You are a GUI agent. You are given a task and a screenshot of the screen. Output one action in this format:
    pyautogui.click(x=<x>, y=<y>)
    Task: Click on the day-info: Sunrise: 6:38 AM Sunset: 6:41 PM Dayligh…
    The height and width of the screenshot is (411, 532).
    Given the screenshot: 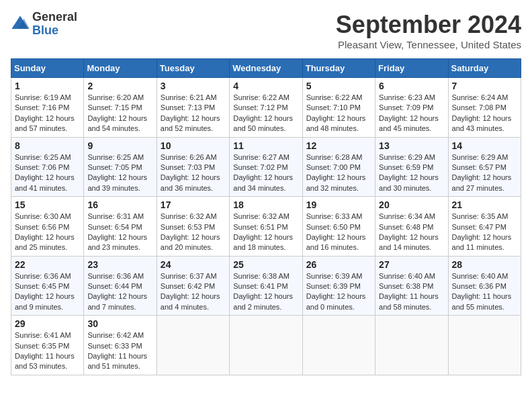 What is the action you would take?
    pyautogui.click(x=266, y=292)
    